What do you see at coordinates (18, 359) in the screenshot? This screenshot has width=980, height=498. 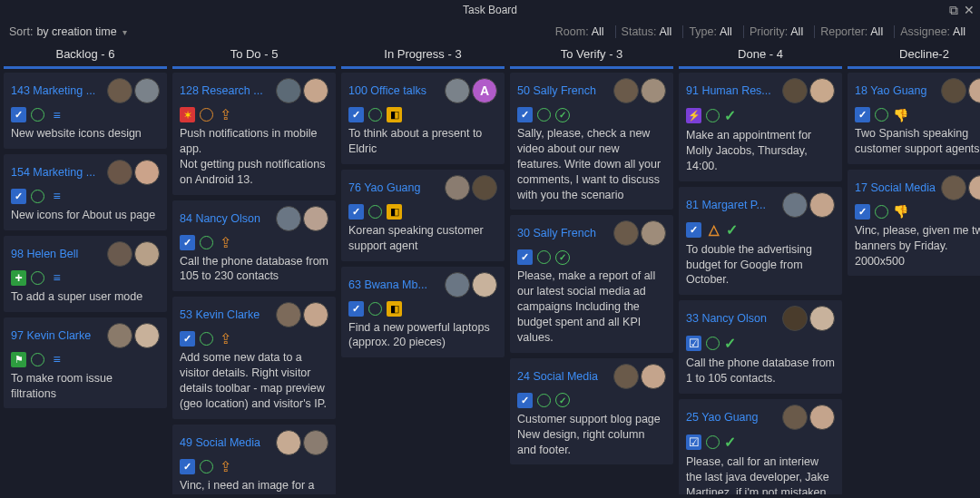 I see `flag-green-icon` at bounding box center [18, 359].